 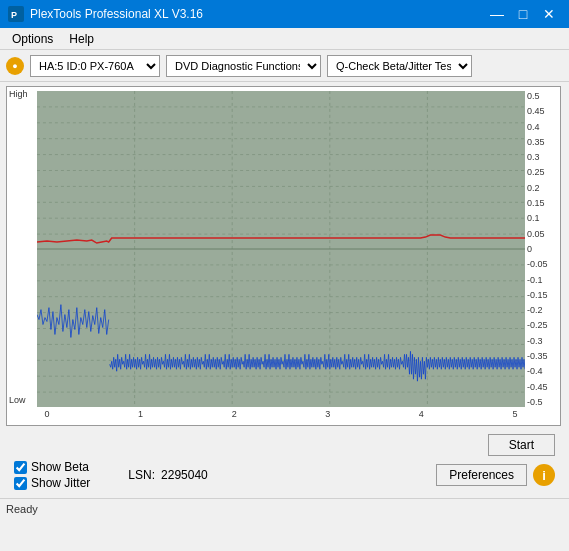 What do you see at coordinates (184, 475) in the screenshot?
I see `lsn-value: 2295040` at bounding box center [184, 475].